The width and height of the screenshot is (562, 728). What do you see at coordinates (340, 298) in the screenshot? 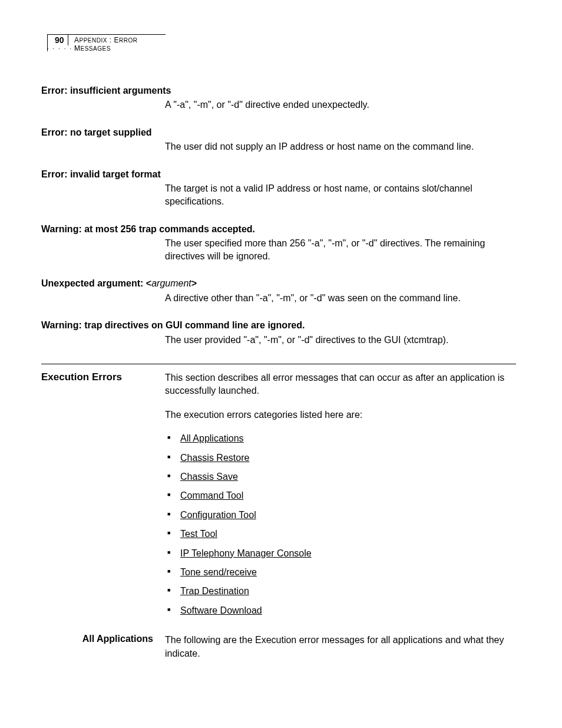
I see `entry-description: A directive other than "-a", "-m", or "-…` at bounding box center [340, 298].